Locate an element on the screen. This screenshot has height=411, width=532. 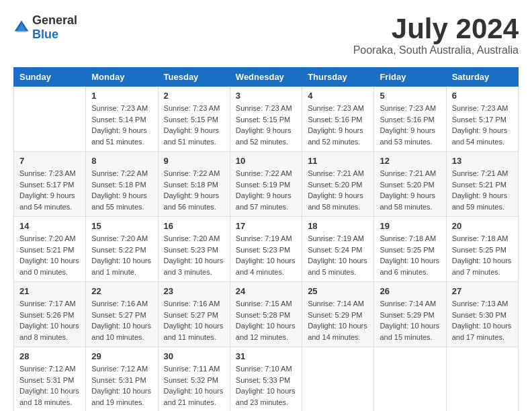
sunset-text: Sunset: 5:26 PM is located at coordinates (47, 315).